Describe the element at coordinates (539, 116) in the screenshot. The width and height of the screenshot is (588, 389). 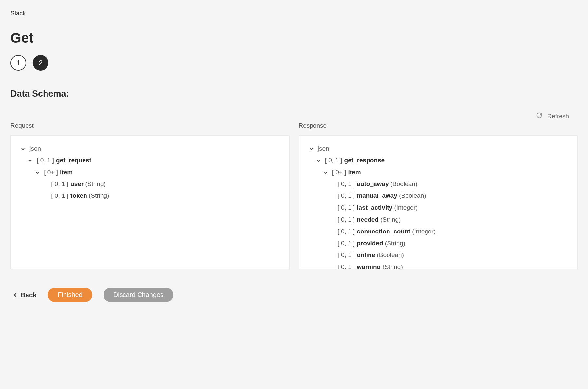
I see `refresh-icon` at that location.